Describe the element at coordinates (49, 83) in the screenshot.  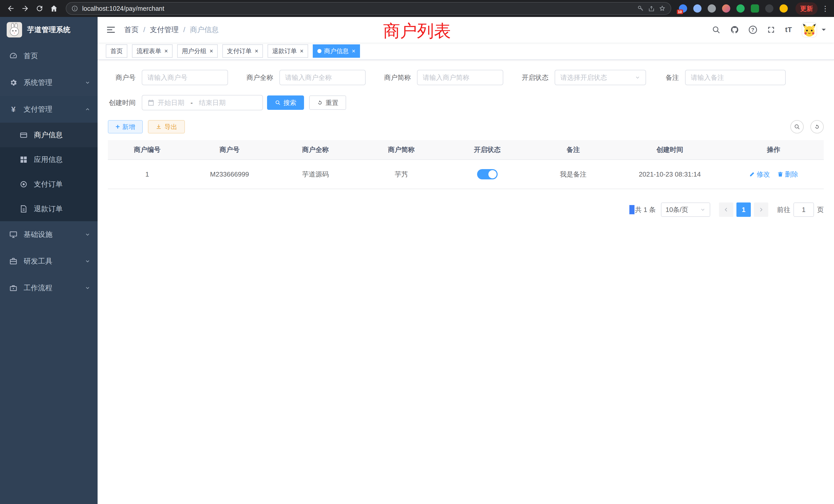
I see `sidebar-item-system: 系统管理` at that location.